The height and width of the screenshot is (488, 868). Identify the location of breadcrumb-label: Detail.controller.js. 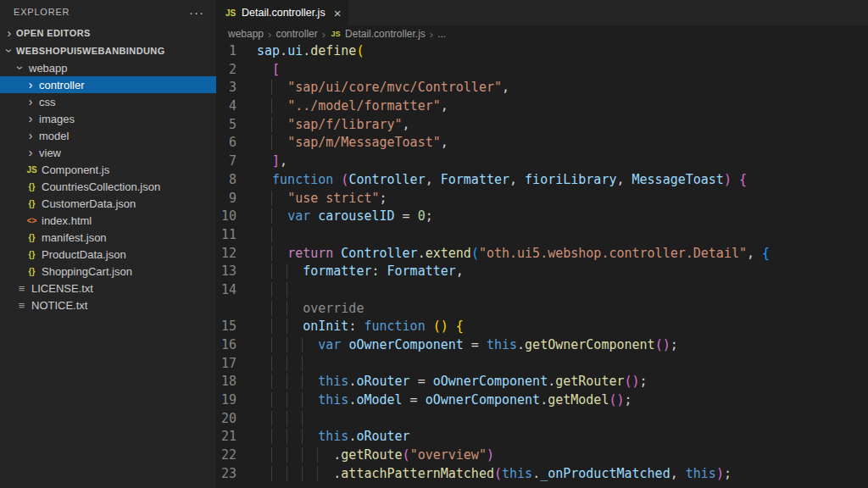
(385, 34).